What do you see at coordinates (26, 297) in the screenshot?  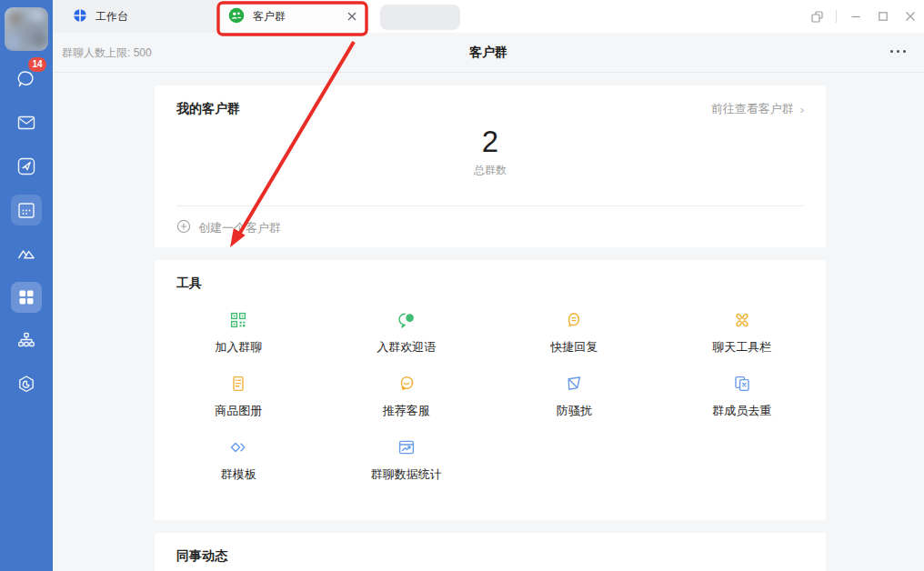 I see `workbench-grid-icon` at bounding box center [26, 297].